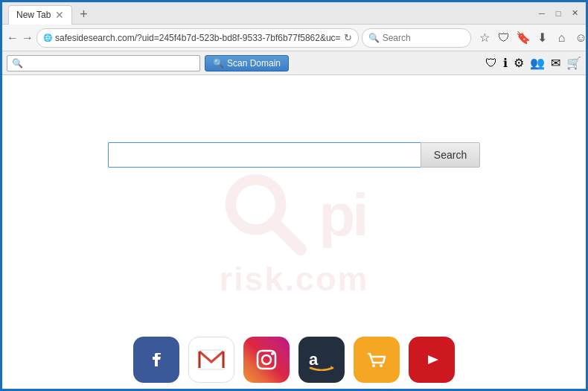  I want to click on plugin-mail-icon: ✉, so click(555, 63).